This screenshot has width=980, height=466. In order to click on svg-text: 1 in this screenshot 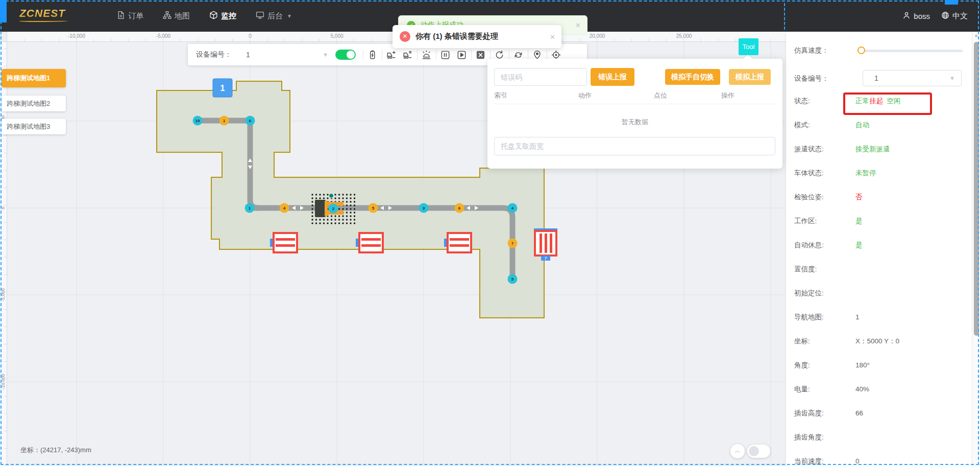, I will do `click(223, 88)`.